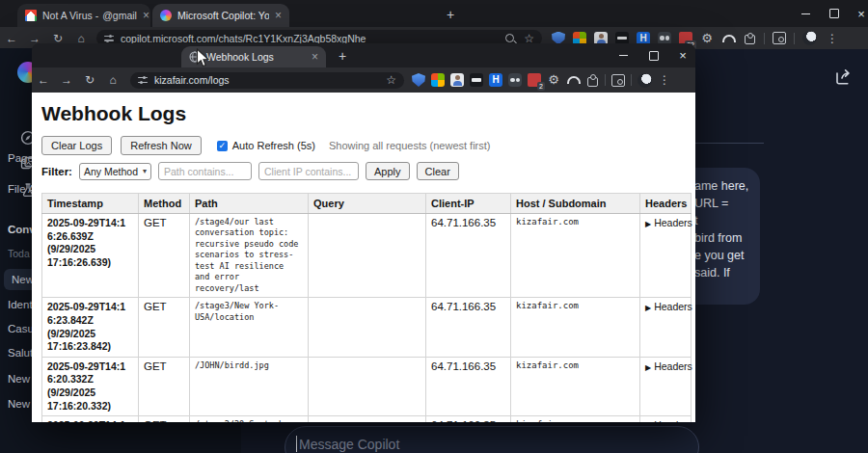 This screenshot has width=868, height=453. Describe the element at coordinates (419, 80) in the screenshot. I see `shield-extension-icon` at that location.